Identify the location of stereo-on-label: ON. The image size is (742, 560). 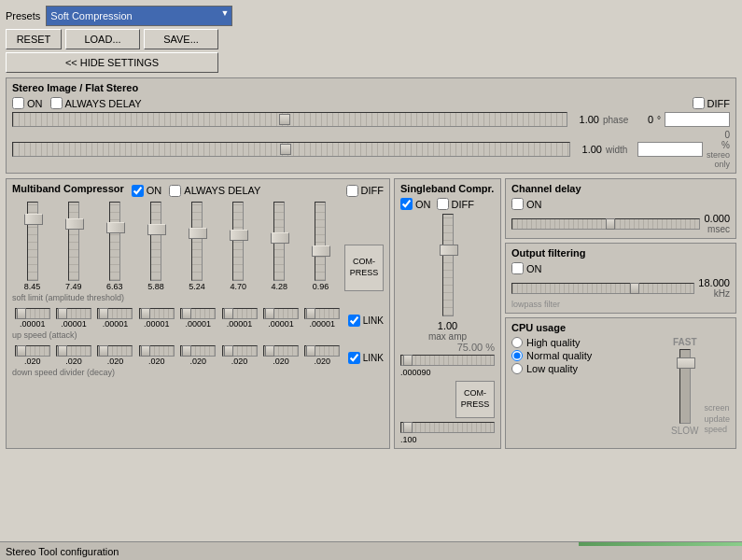
(28, 103).